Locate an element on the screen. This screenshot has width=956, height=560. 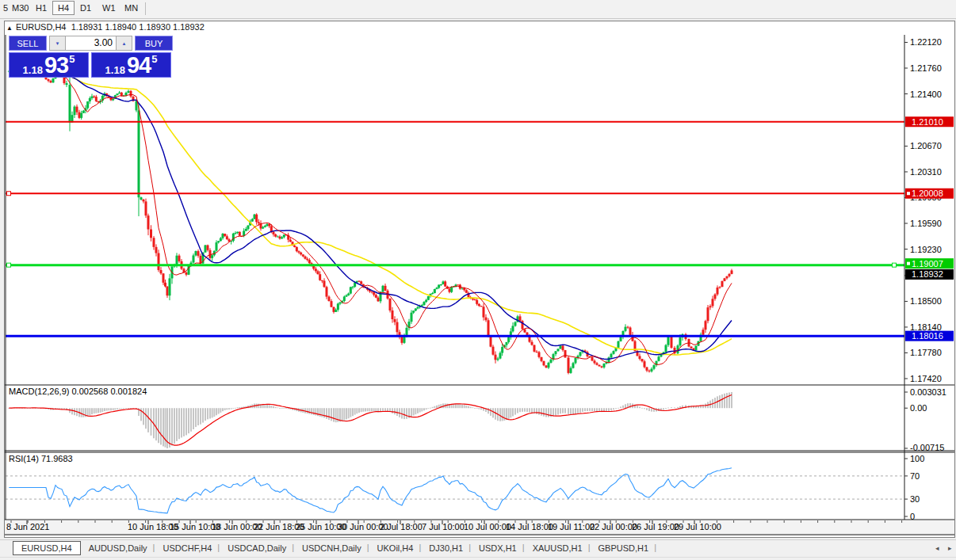
tab-ukoil-h4: UKOil,H4 is located at coordinates (396, 548).